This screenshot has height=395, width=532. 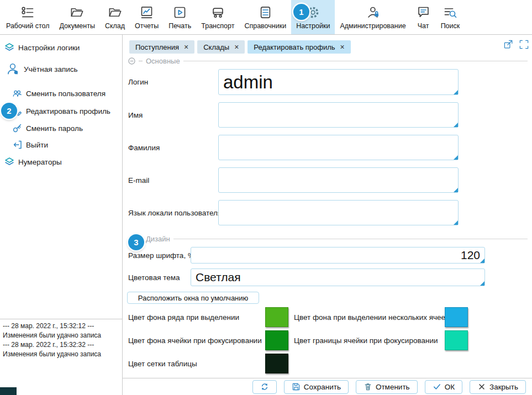 What do you see at coordinates (217, 48) in the screenshot?
I see `tab-label: Склады` at bounding box center [217, 48].